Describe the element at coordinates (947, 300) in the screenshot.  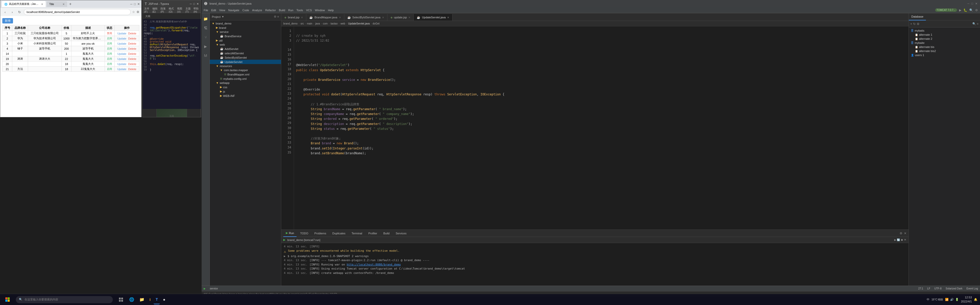
I see `wifi-icon: 📶` at that location.